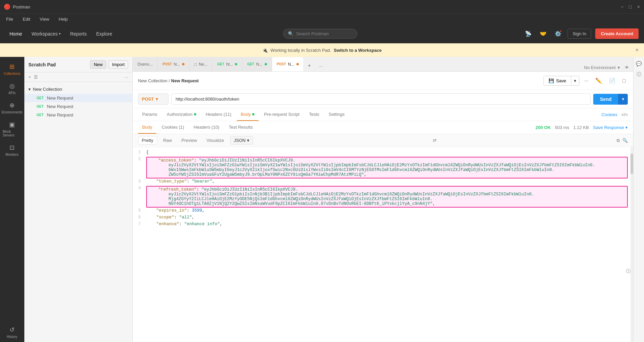  Describe the element at coordinates (639, 64) in the screenshot. I see `right-sidebar-comments-icon: 💬` at that location.